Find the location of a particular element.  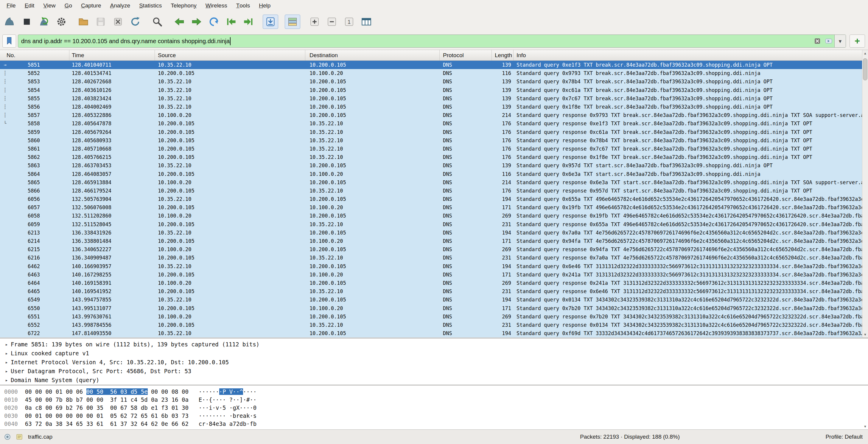

filter-apply-icon is located at coordinates (829, 41).